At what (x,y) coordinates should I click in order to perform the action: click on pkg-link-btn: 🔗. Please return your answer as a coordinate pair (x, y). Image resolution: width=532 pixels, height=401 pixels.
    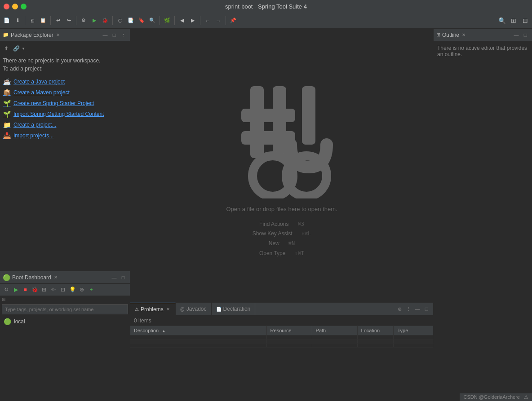
    Looking at the image, I should click on (16, 48).